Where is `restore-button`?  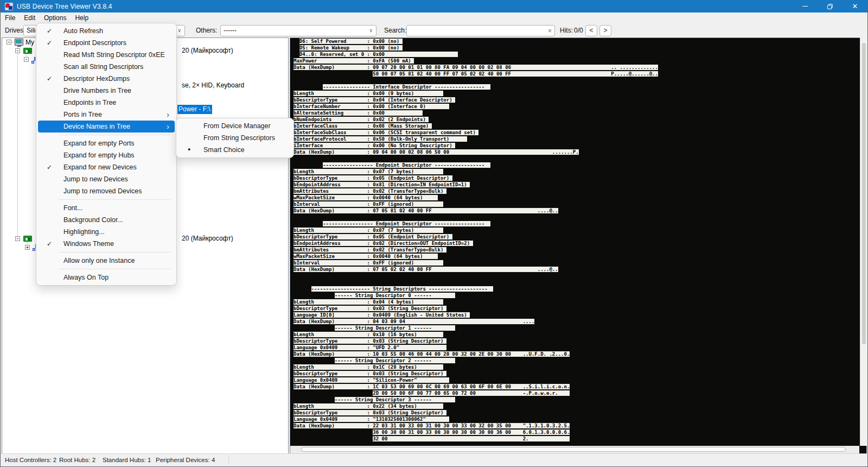 restore-button is located at coordinates (830, 7).